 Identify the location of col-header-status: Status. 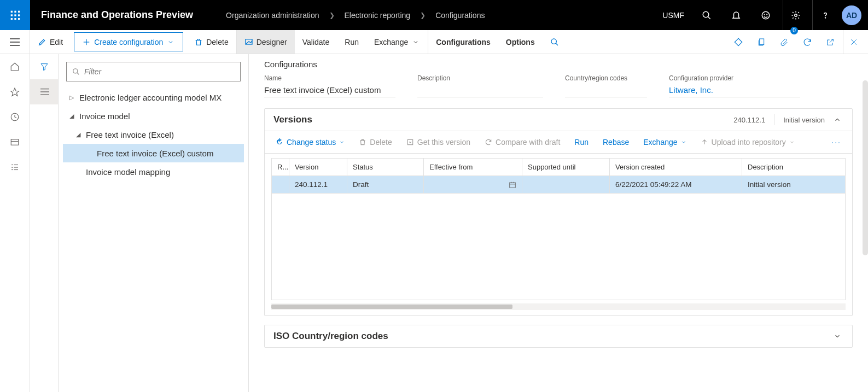
(386, 167).